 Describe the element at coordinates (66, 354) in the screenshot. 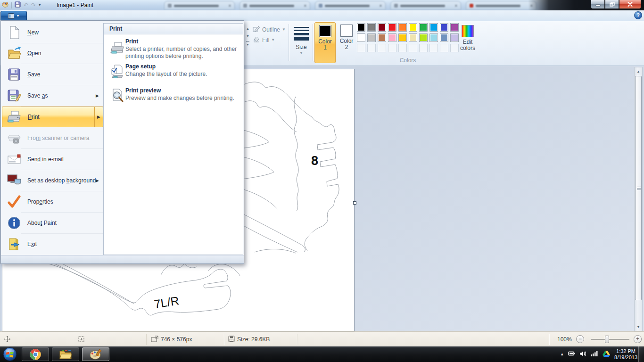

I see `taskbar-explorer-button` at that location.